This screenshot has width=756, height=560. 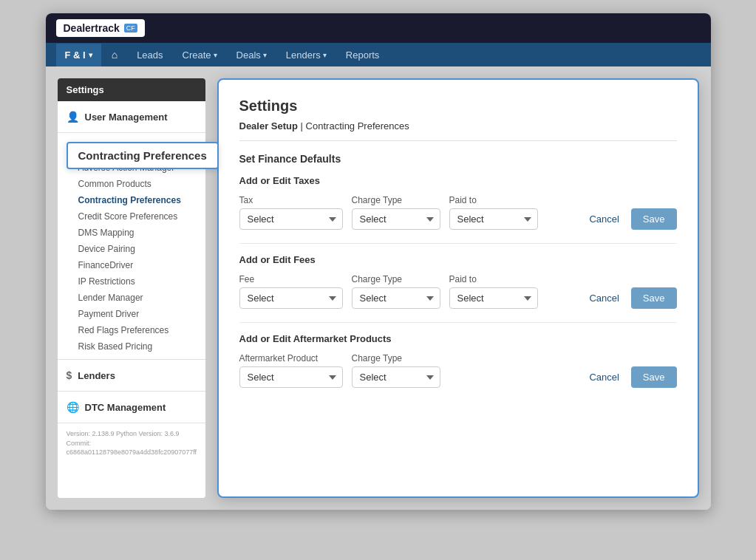 What do you see at coordinates (396, 219) in the screenshot?
I see `tax-charge-type-select: Select` at bounding box center [396, 219].